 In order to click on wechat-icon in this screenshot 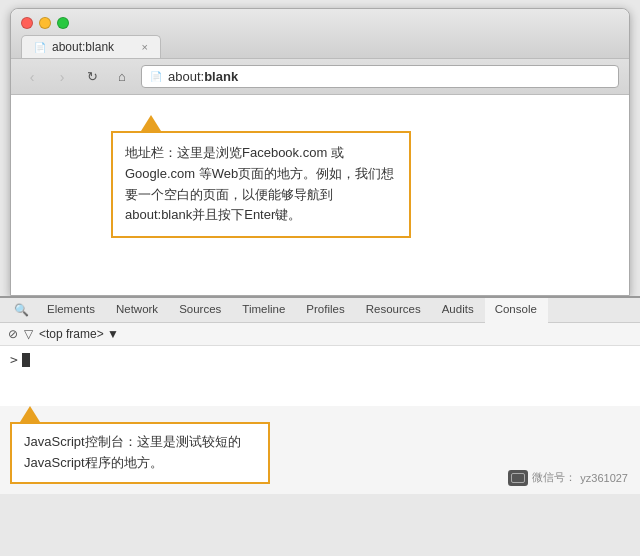, I will do `click(518, 478)`.